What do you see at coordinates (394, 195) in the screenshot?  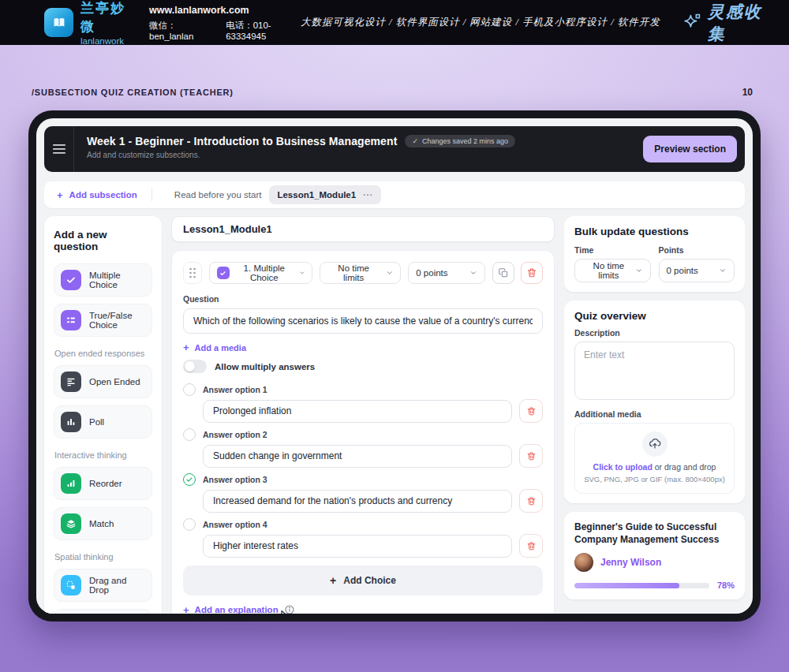 I see `subsection-tabs: + Add subsection Read before you start L…` at bounding box center [394, 195].